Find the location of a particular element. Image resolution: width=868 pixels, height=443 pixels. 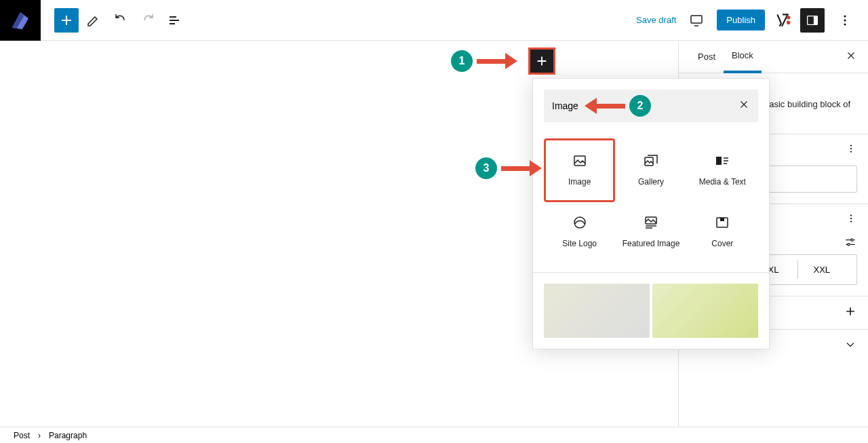

block-option-image: Image is located at coordinates (579, 170).